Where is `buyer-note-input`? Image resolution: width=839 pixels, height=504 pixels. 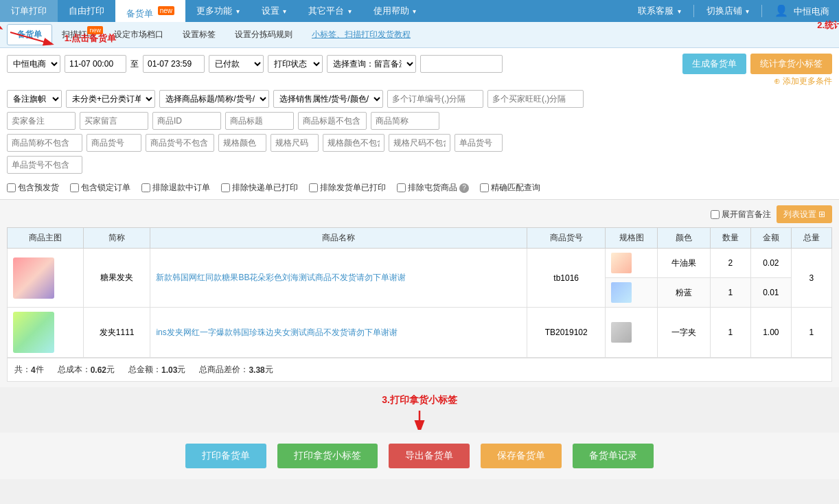
buyer-note-input is located at coordinates (114, 121).